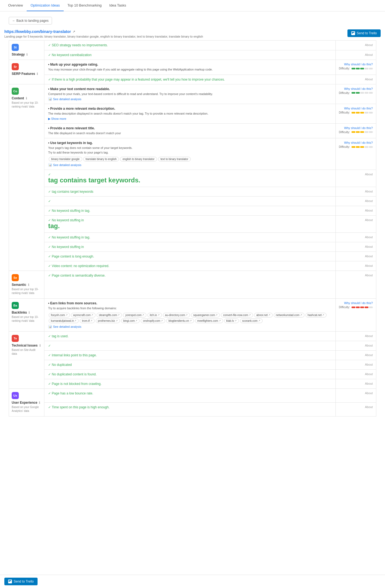  I want to click on section-title: SERP Features ℹ, so click(27, 74).